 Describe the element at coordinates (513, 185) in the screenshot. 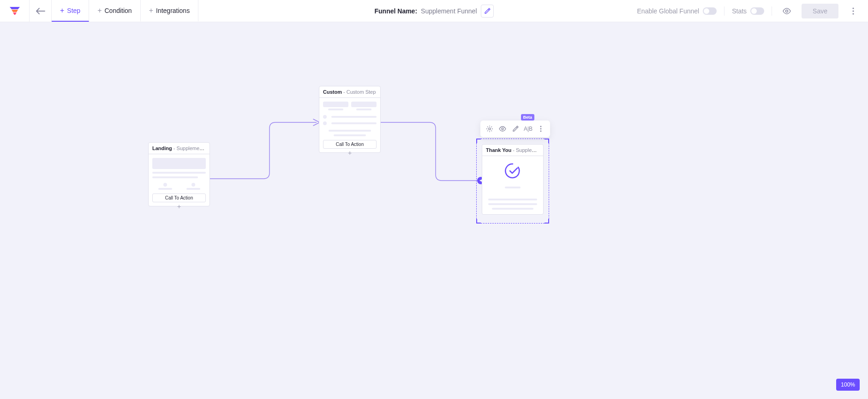

I see `step-thankyou-thumb` at that location.